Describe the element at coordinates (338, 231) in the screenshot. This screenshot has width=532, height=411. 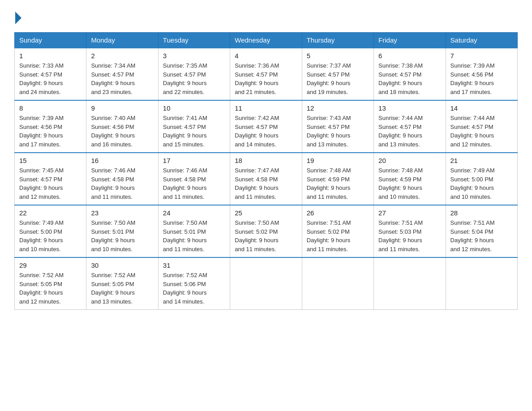
I see `calendar-day-cell: 26 Sunrise: 7:51 AM Sunset: 5:02 PM Dayl…` at that location.